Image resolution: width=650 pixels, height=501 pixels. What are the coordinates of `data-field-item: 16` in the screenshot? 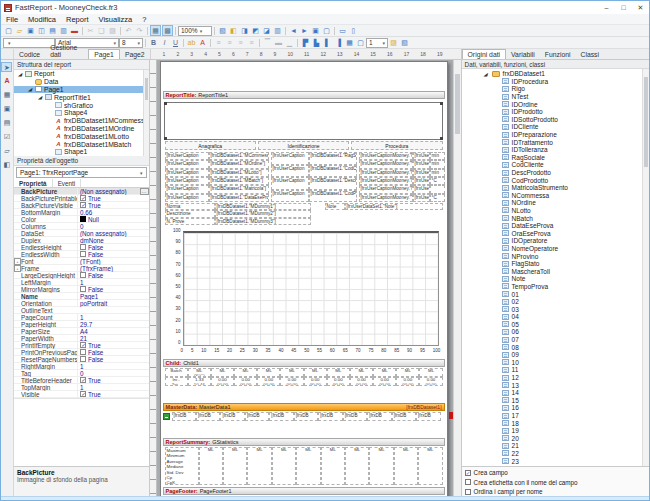 It's located at (556, 408).